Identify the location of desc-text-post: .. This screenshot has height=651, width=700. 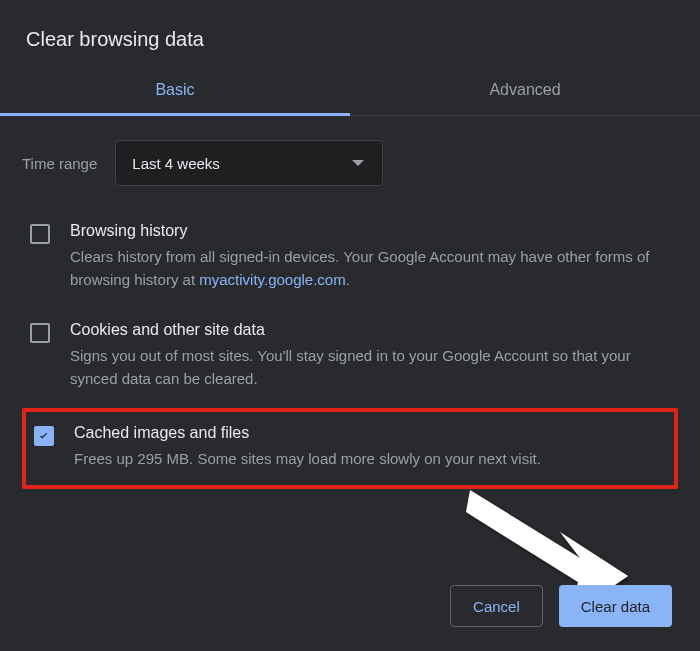
(348, 280).